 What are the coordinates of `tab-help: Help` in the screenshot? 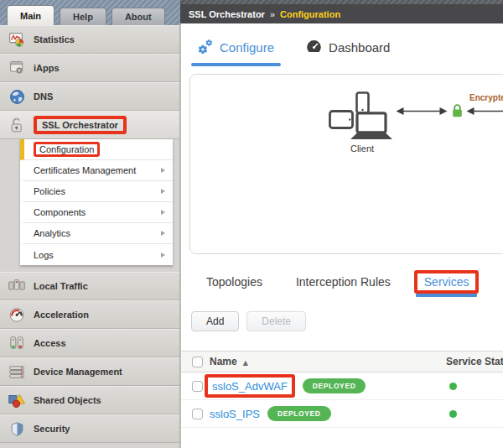 It's located at (83, 17).